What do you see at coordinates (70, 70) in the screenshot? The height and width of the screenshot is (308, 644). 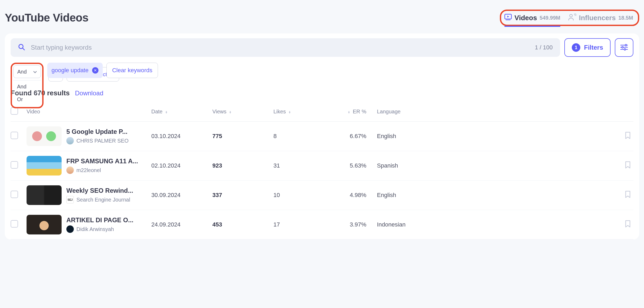 I see `keyword-chip-label: google update` at bounding box center [70, 70].